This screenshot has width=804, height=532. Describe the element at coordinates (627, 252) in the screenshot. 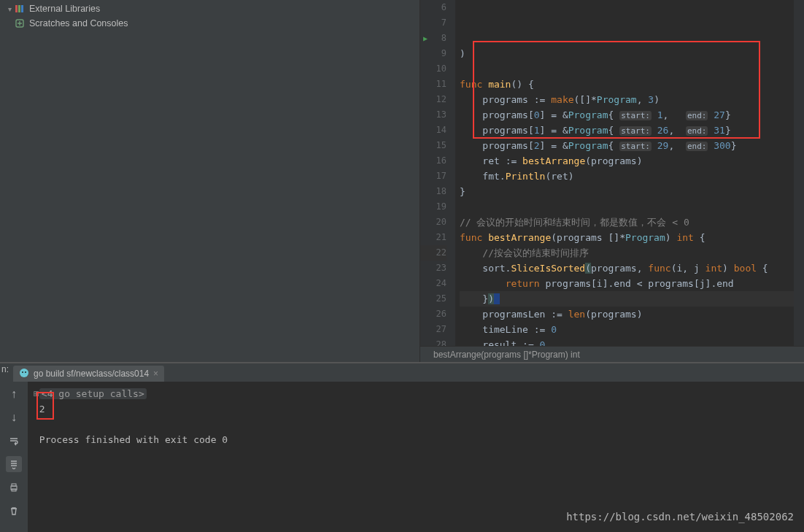

I see `code-line: //按会议的结束时间排序` at that location.